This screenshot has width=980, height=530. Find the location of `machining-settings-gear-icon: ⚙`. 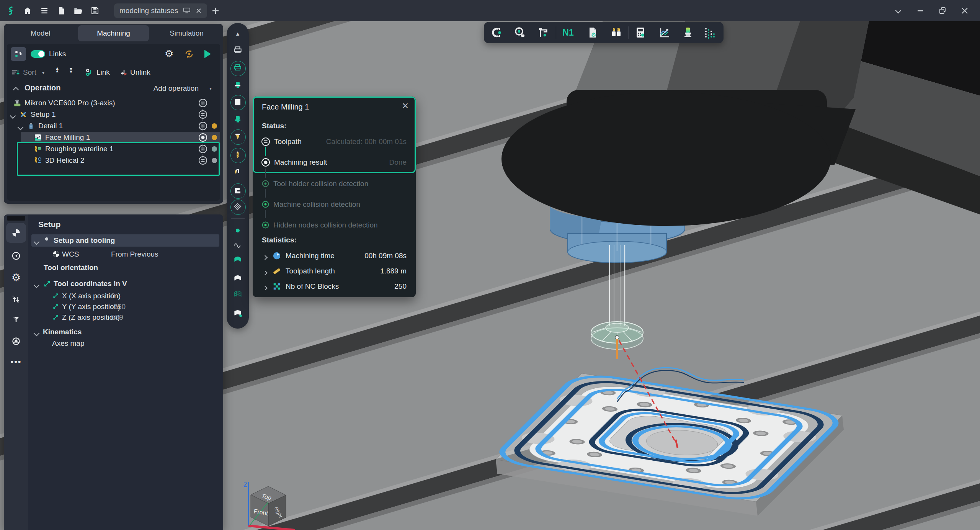

machining-settings-gear-icon: ⚙ is located at coordinates (169, 54).